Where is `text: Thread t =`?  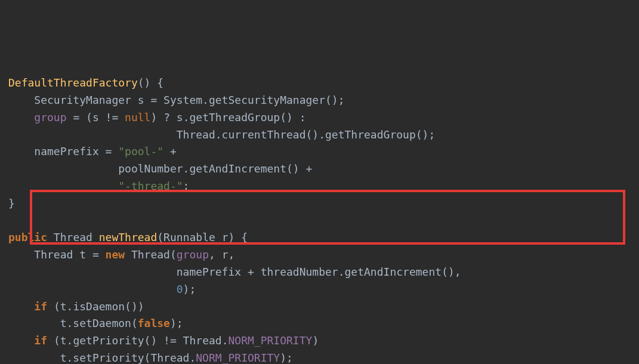
text: Thread t = is located at coordinates (57, 254).